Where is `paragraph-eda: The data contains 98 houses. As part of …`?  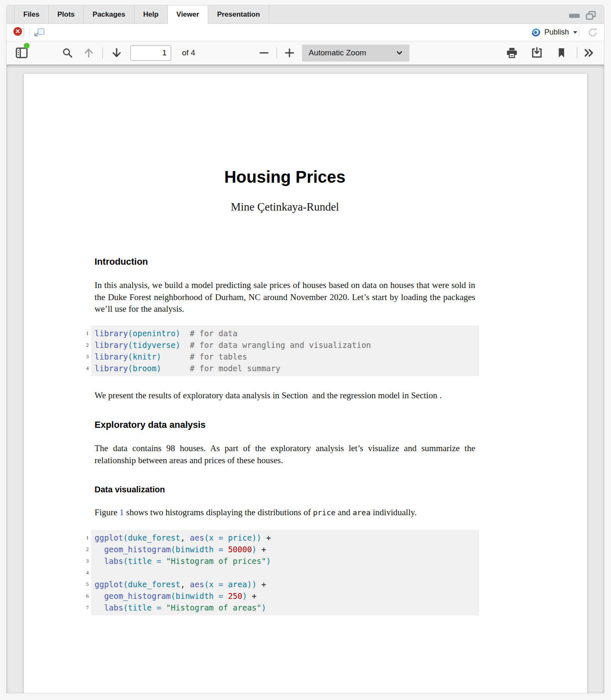 paragraph-eda: The data contains 98 houses. As part of … is located at coordinates (285, 454).